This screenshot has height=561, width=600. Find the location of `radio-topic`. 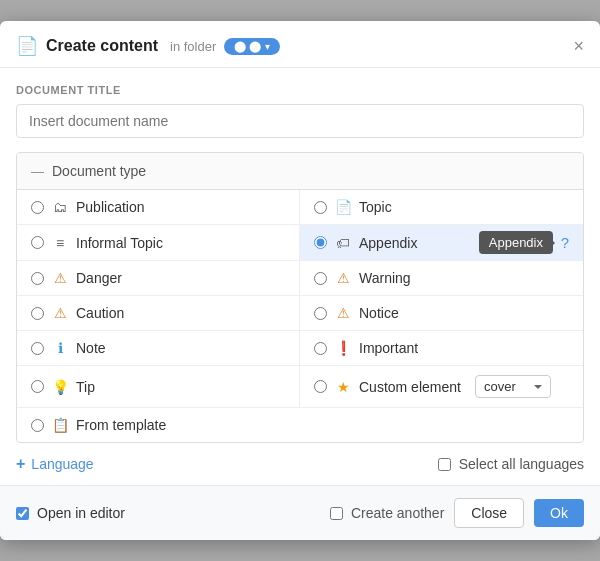

radio-topic is located at coordinates (320, 208).